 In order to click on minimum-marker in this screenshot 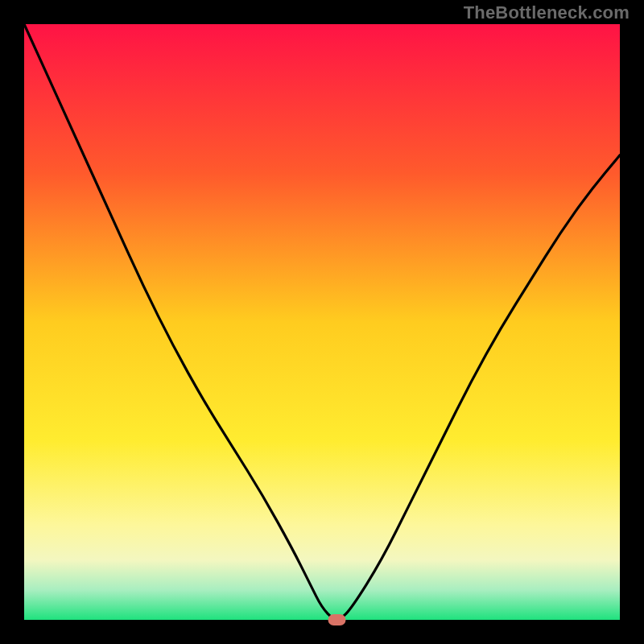, I will do `click(337, 620)`.